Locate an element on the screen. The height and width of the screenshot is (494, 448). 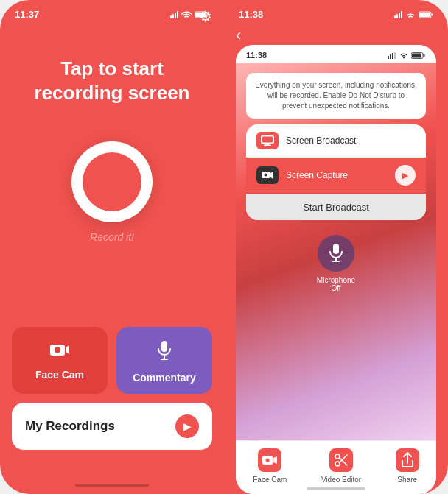
battery-icon-right is located at coordinates (426, 15).